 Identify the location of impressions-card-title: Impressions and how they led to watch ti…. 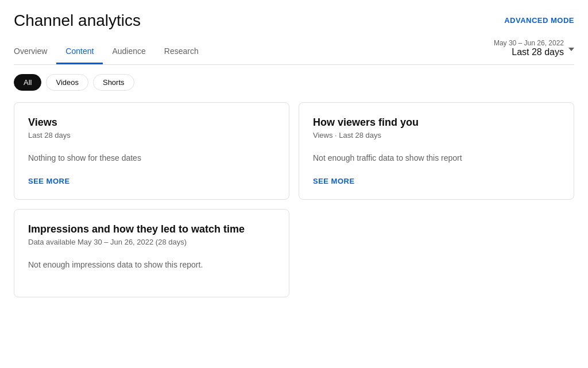
(152, 230).